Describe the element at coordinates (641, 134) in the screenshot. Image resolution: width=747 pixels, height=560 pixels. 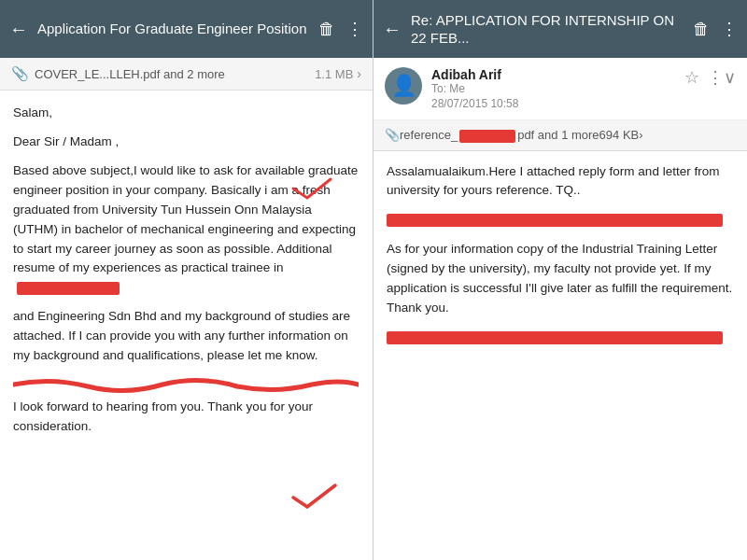
I see `right-attachment-chevron: ›` at that location.